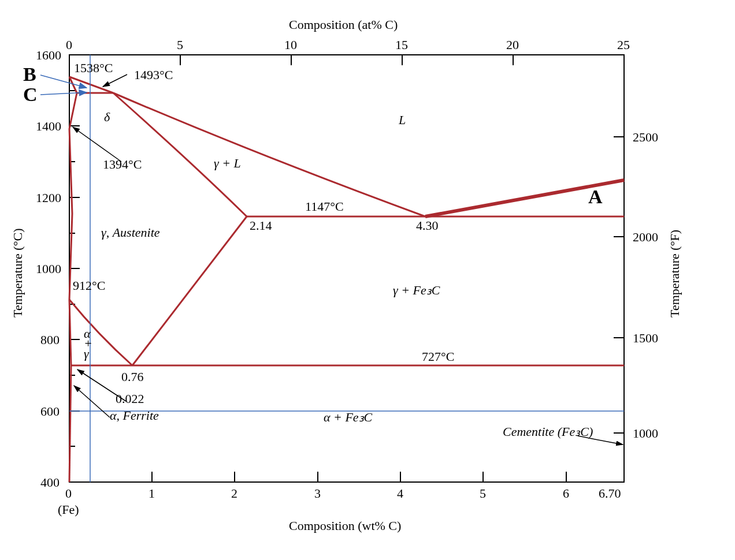 Image resolution: width=735 pixels, height=560 pixels. What do you see at coordinates (107, 117) in the screenshot?
I see `region-delta: δ` at bounding box center [107, 117].